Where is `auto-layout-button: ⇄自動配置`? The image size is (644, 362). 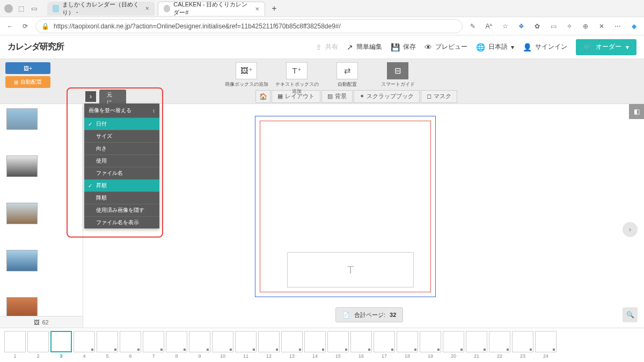
auto-layout-button: ⇄自動配置 is located at coordinates (347, 78).